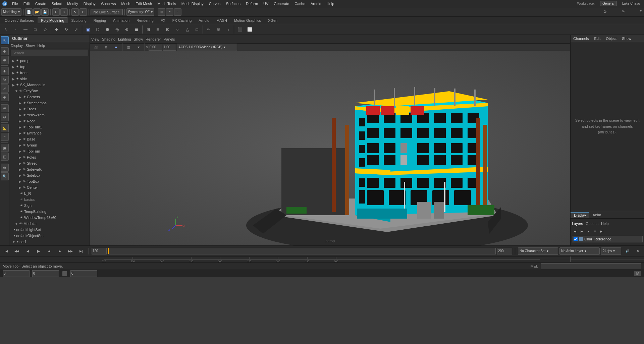  What do you see at coordinates (627, 39) in the screenshot?
I see `show-btn: Show` at bounding box center [627, 39].